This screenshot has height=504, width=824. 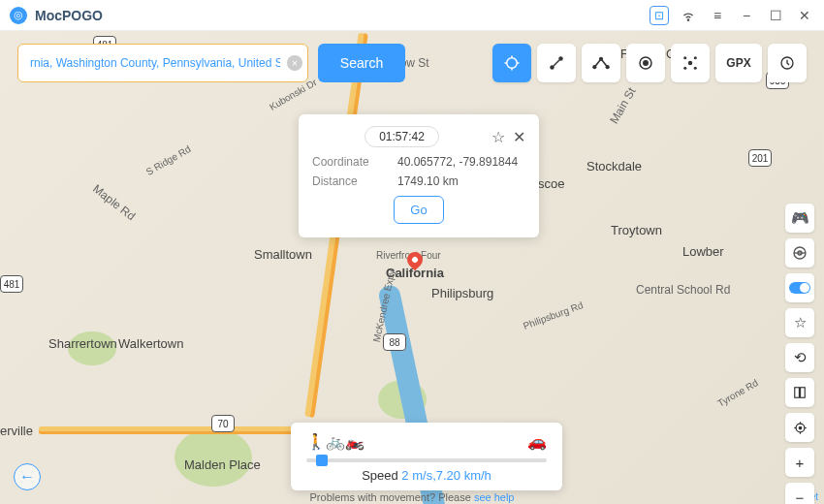 I want to click on search-input, so click(x=163, y=63).